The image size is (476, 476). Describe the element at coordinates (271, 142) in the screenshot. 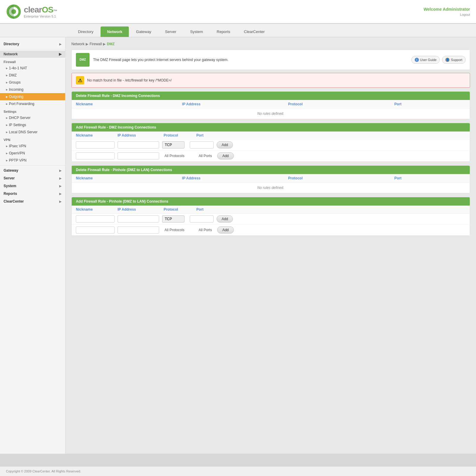

I see `add-incoming-panel: Add Firewall Rule - DMZ Incoming Connect…` at that location.